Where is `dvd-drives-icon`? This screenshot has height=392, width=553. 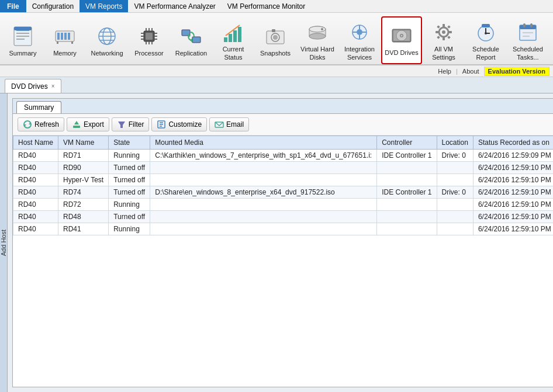
dvd-drives-icon is located at coordinates (402, 36).